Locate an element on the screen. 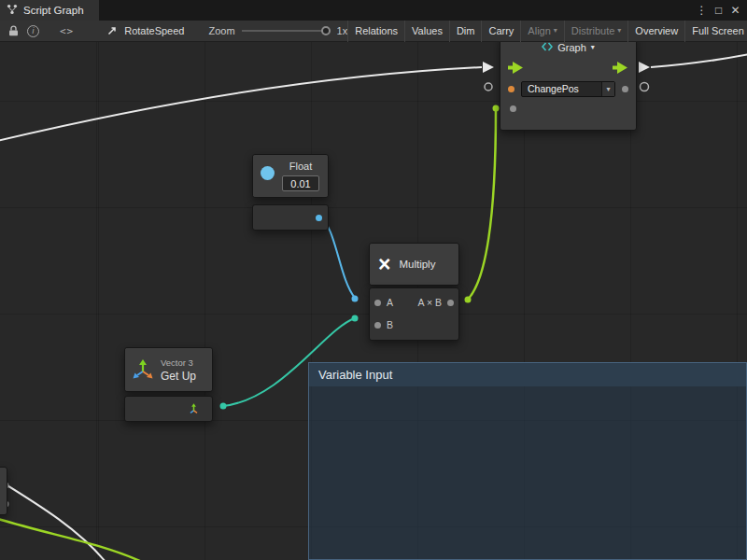  zoom-slider is located at coordinates (286, 31).